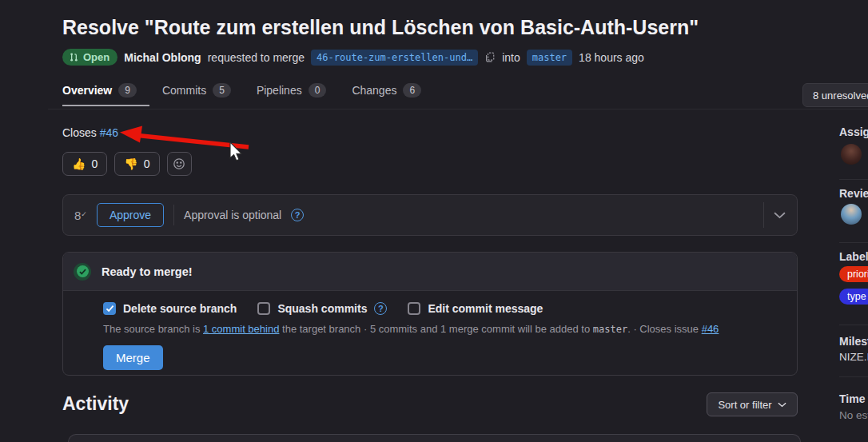 The image size is (868, 442). What do you see at coordinates (85, 164) in the screenshot?
I see `thumbs-up-button: 👍 0` at bounding box center [85, 164].